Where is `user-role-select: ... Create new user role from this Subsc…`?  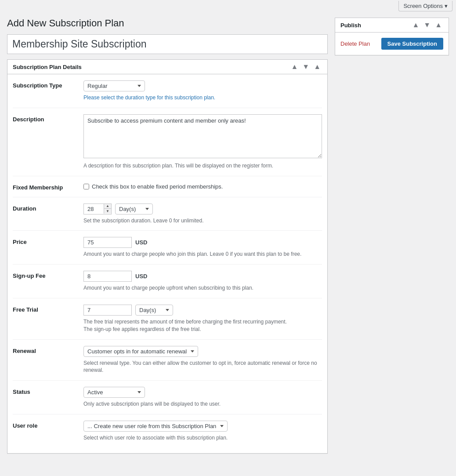
user-role-select: ... Create new user role from this Subsc… is located at coordinates (156, 426).